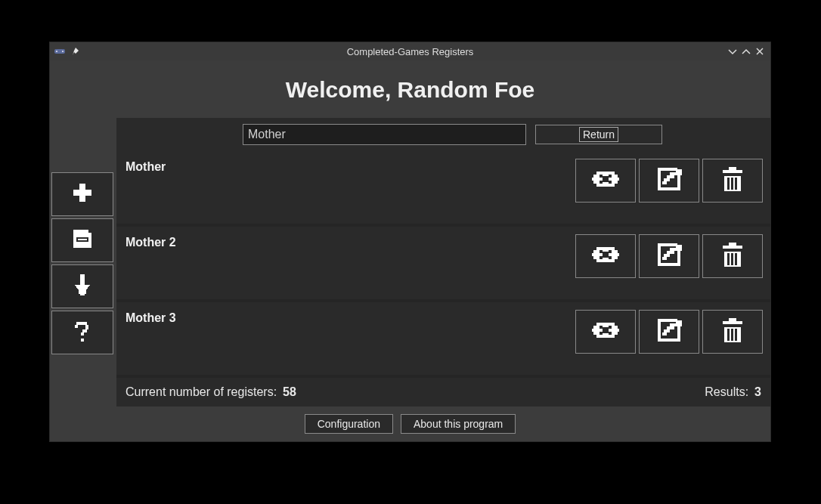  What do you see at coordinates (82, 332) in the screenshot?
I see `help-button` at bounding box center [82, 332].